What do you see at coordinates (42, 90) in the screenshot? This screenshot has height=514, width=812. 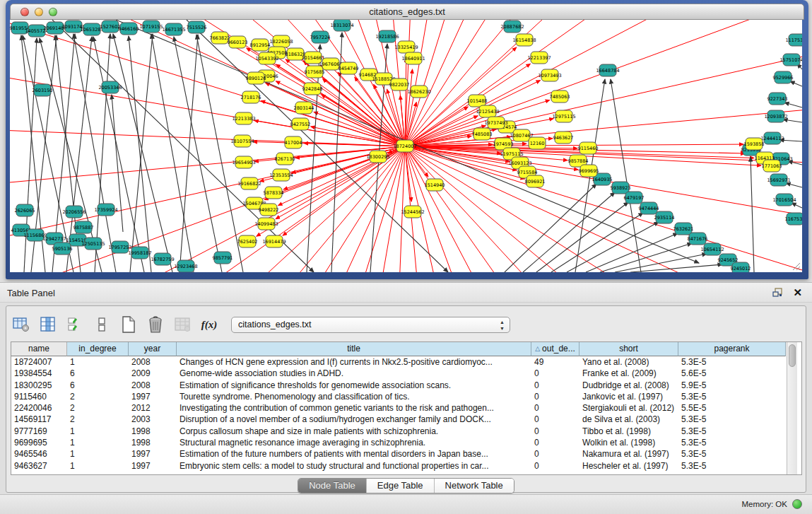 I see `graph-node: 2603150` at bounding box center [42, 90].